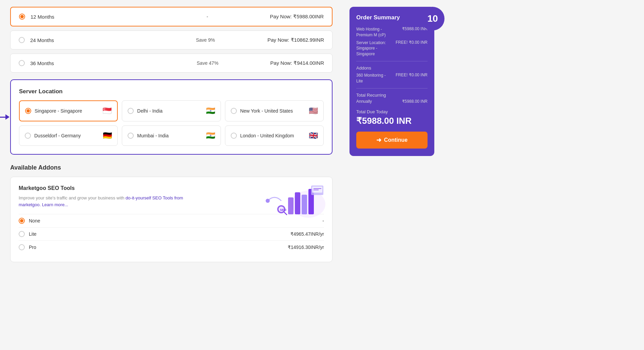 This screenshot has width=644, height=350. Describe the element at coordinates (234, 111) in the screenshot. I see `radio-new-york` at that location.